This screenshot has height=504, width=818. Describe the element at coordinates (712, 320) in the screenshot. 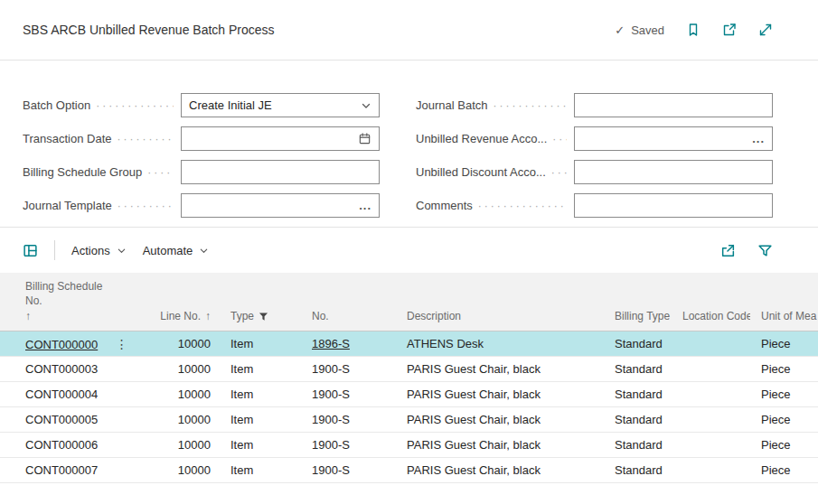

I see `column-header-location-code: Location Code` at that location.